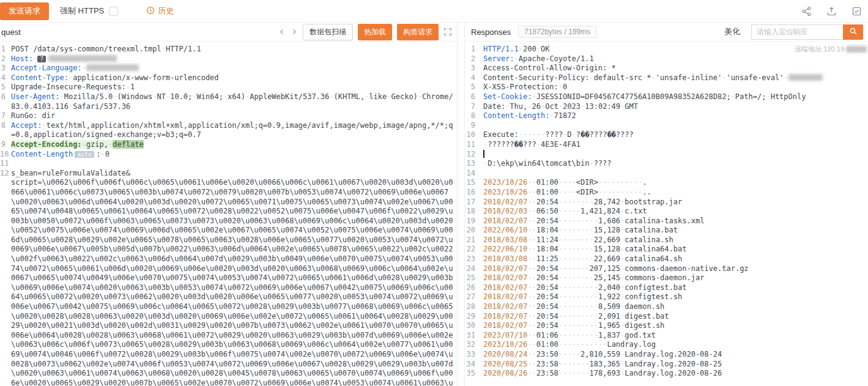  Describe the element at coordinates (625, 373) in the screenshot. I see `code-segment: ··23:58·······178,693·Landray.log.2020-0…` at that location.